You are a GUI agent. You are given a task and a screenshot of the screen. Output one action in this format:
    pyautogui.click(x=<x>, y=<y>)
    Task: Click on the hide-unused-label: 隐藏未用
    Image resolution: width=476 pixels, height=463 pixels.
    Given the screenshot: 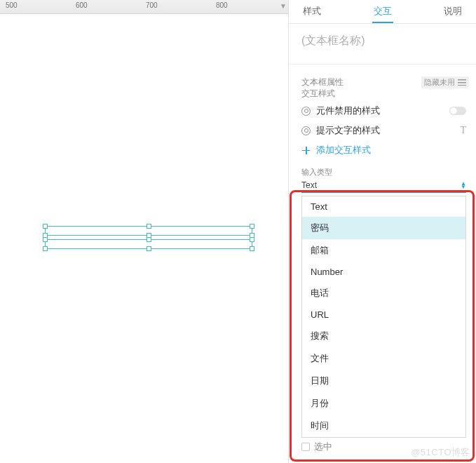 What is the action you would take?
    pyautogui.click(x=440, y=83)
    